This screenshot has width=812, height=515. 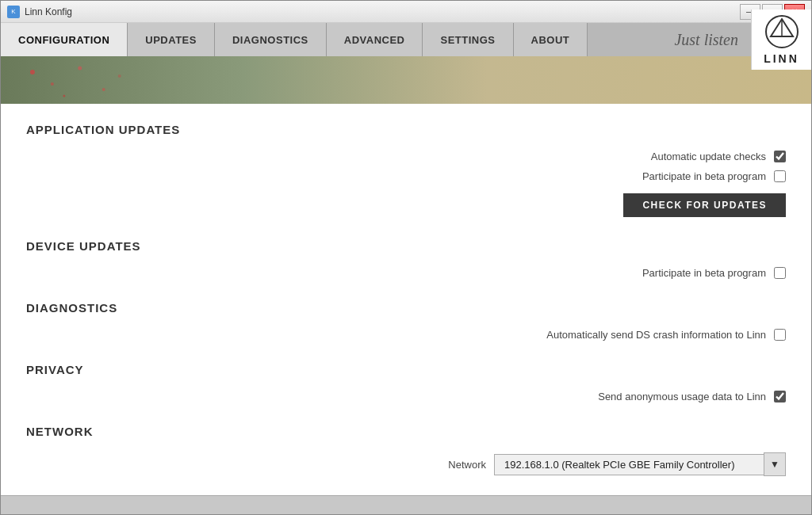 I want to click on beta-app-label: Participate in beta program, so click(x=704, y=176).